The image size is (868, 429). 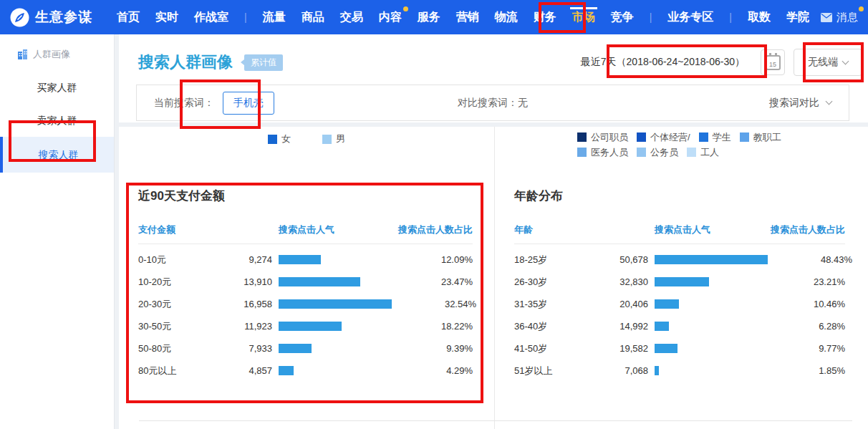 What do you see at coordinates (305, 315) in the screenshot?
I see `table-body: 0-10元9,27412.09%10-20元13,91023.47%20-30元…` at bounding box center [305, 315].